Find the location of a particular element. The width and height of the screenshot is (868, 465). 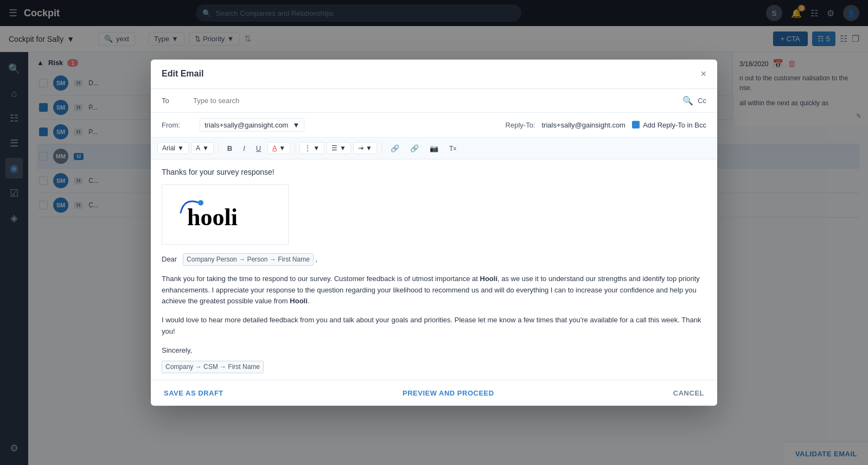

preview-proceed-button: PREVIEW AND PROCEED is located at coordinates (448, 393).